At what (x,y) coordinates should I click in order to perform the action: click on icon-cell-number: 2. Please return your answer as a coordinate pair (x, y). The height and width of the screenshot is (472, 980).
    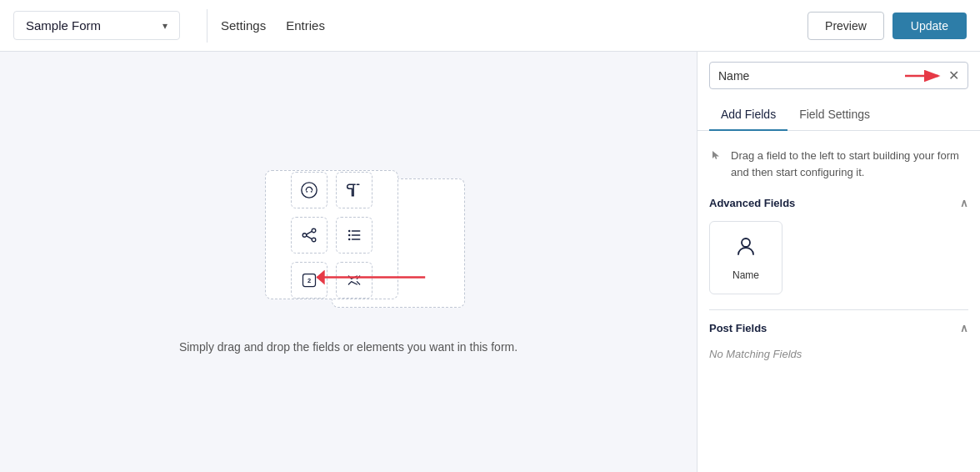
    Looking at the image, I should click on (309, 280).